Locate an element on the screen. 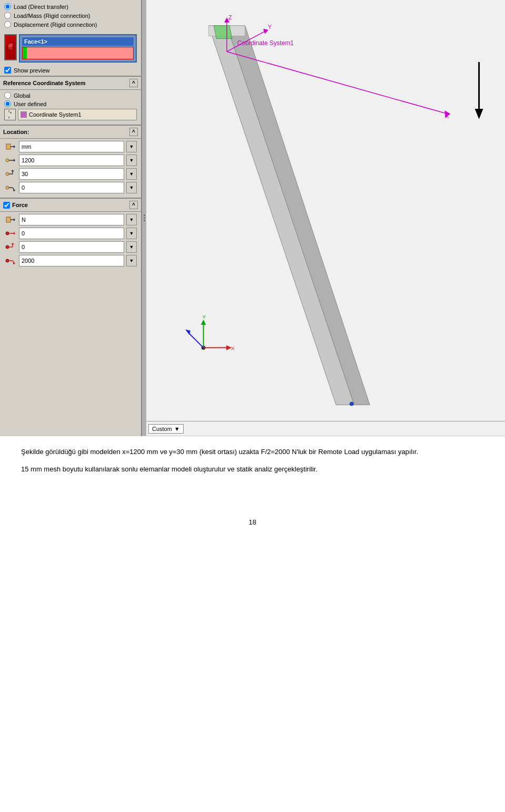 This screenshot has width=505, height=812. location-unit-input is located at coordinates (72, 147).